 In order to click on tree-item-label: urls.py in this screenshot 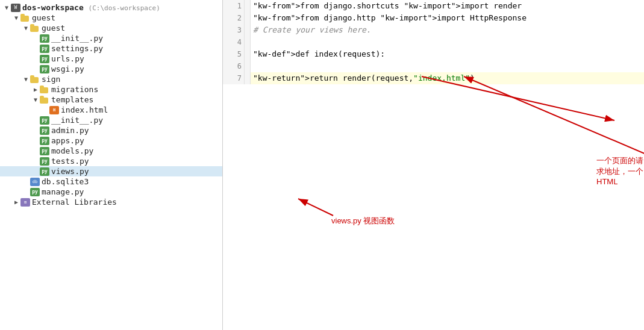, I will do `click(67, 59)`.